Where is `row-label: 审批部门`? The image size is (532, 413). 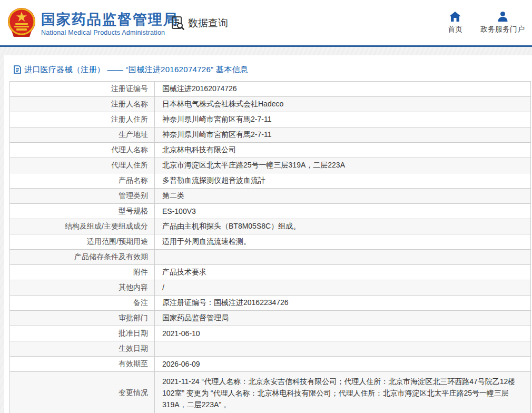 row-label: 审批部门 is located at coordinates (82, 318).